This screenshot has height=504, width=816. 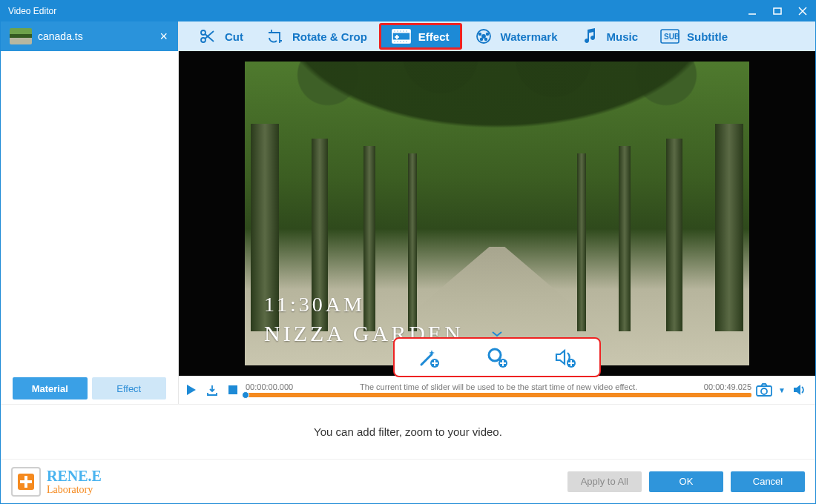 What do you see at coordinates (269, 387) in the screenshot?
I see `time-start: 00:00:00.000` at bounding box center [269, 387].